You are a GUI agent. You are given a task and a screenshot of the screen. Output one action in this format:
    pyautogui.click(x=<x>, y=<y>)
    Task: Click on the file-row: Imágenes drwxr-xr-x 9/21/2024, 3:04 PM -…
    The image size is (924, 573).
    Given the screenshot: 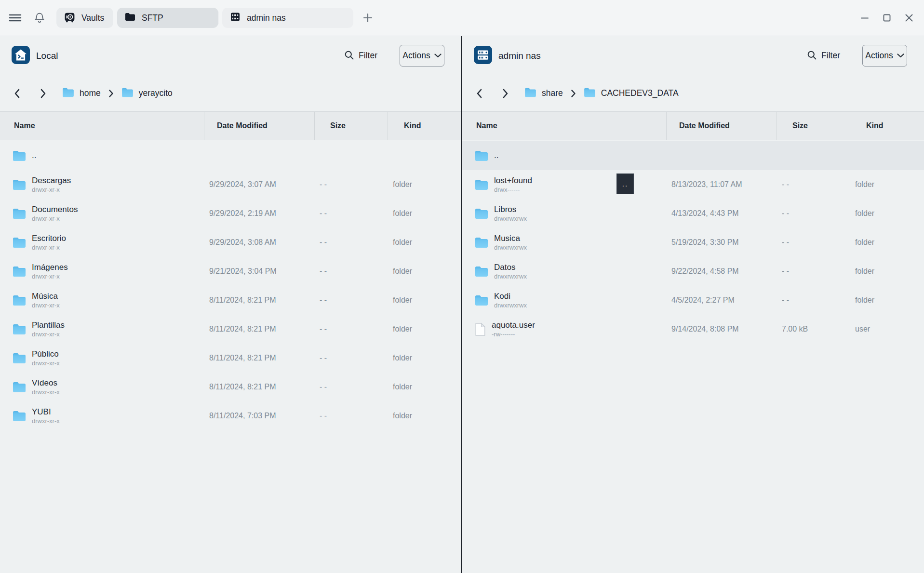 What is the action you would take?
    pyautogui.click(x=230, y=271)
    